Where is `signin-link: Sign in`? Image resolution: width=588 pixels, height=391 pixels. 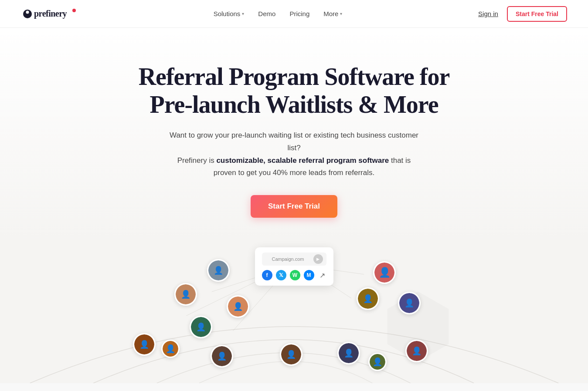 signin-link: Sign in is located at coordinates (488, 14).